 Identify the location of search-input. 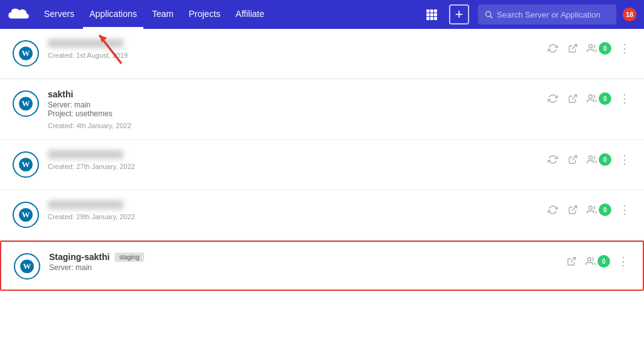
(550, 15).